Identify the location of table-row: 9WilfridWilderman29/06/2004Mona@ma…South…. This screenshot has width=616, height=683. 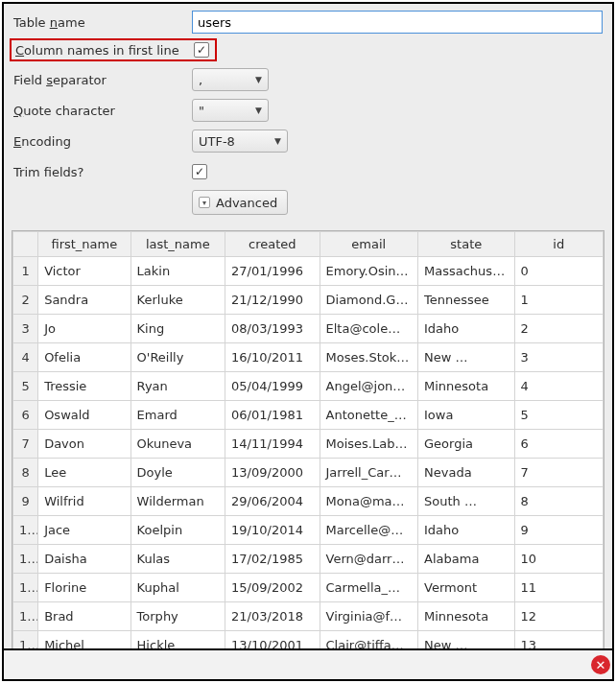
(309, 502).